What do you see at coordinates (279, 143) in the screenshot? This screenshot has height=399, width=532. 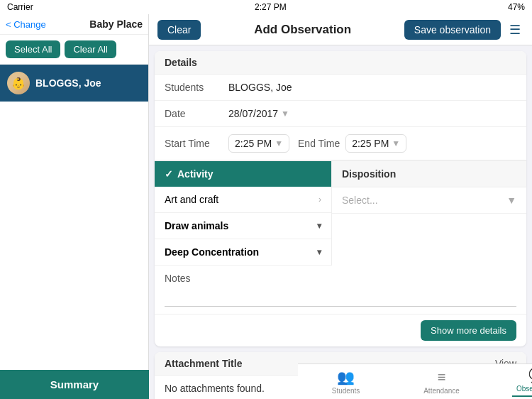 I see `start-time-arrow-icon: ▼` at bounding box center [279, 143].